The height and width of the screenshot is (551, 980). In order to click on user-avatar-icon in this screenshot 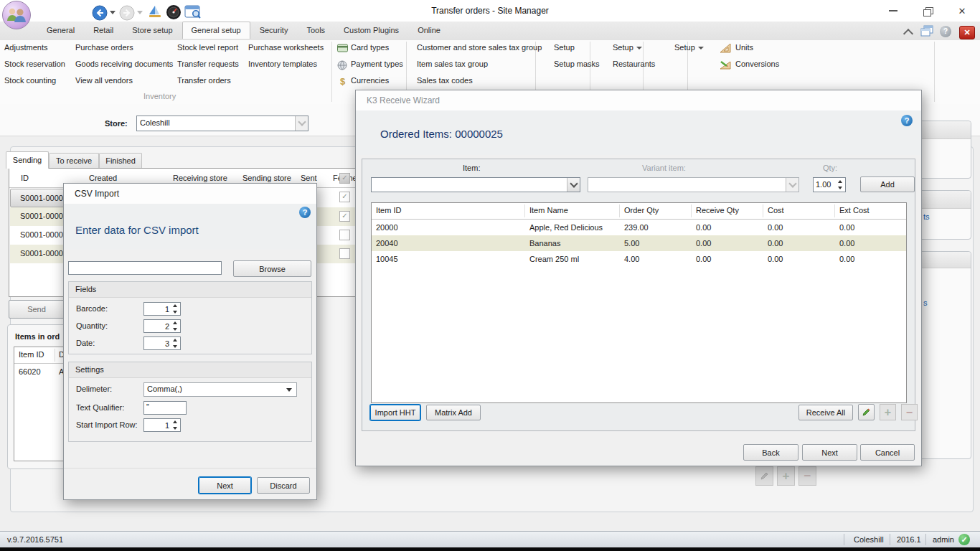, I will do `click(17, 15)`.